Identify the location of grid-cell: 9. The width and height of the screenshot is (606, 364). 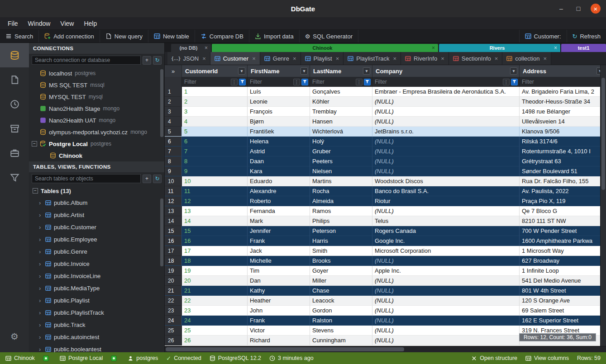
(215, 171).